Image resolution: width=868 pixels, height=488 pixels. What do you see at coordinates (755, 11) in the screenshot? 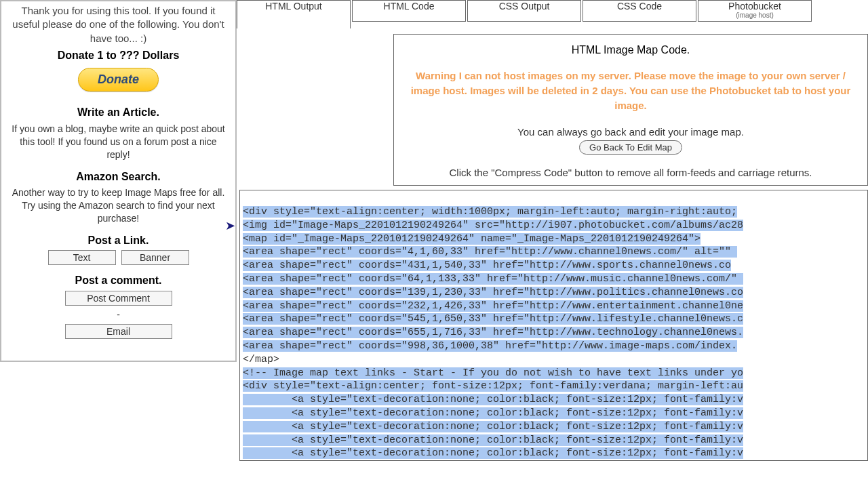
I see `tab-photobucket: Photobucket (image host)` at bounding box center [755, 11].